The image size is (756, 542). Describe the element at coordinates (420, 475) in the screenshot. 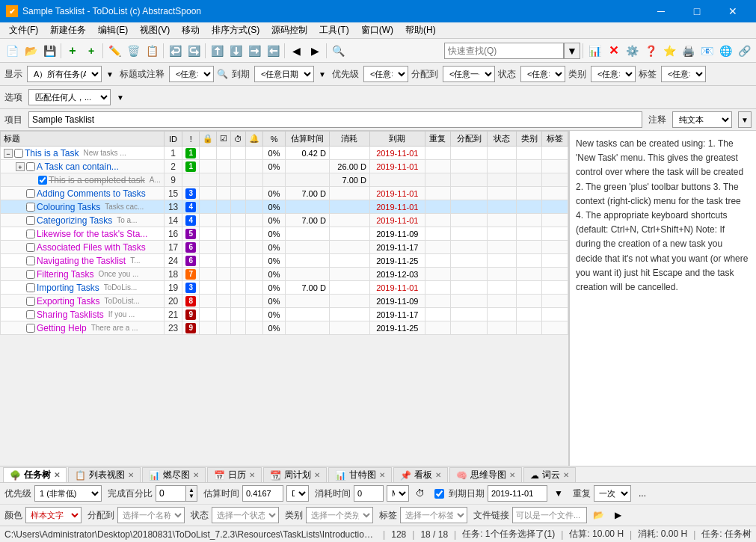

I see `tab-看板: 📌看板✕` at that location.